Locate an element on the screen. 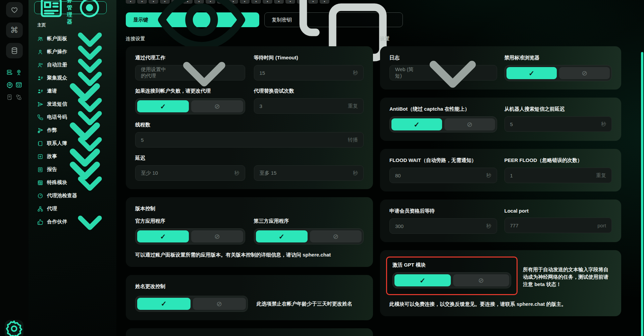  heart-icon is located at coordinates (14, 10).